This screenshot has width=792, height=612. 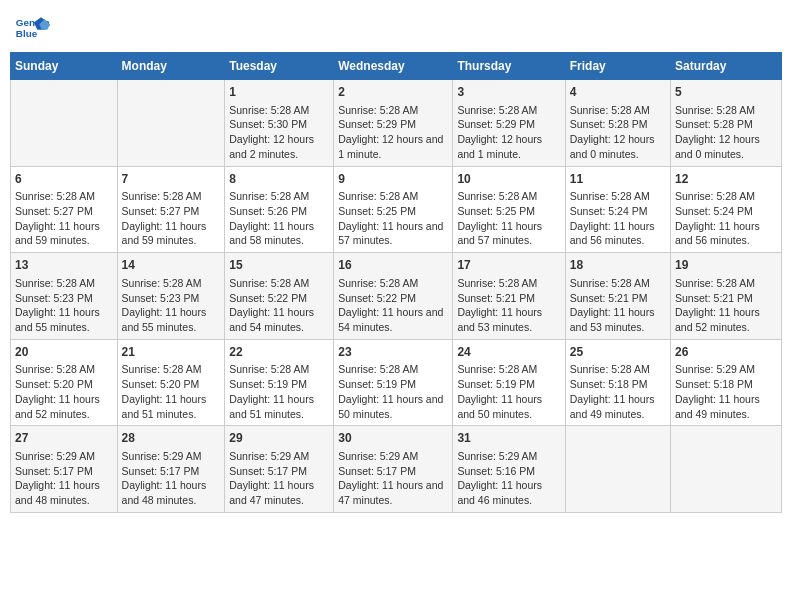 I want to click on calendar-cell: 10Sunrise: 5:28 AMSunset: 5:25 PMDayligh…, so click(x=509, y=210).